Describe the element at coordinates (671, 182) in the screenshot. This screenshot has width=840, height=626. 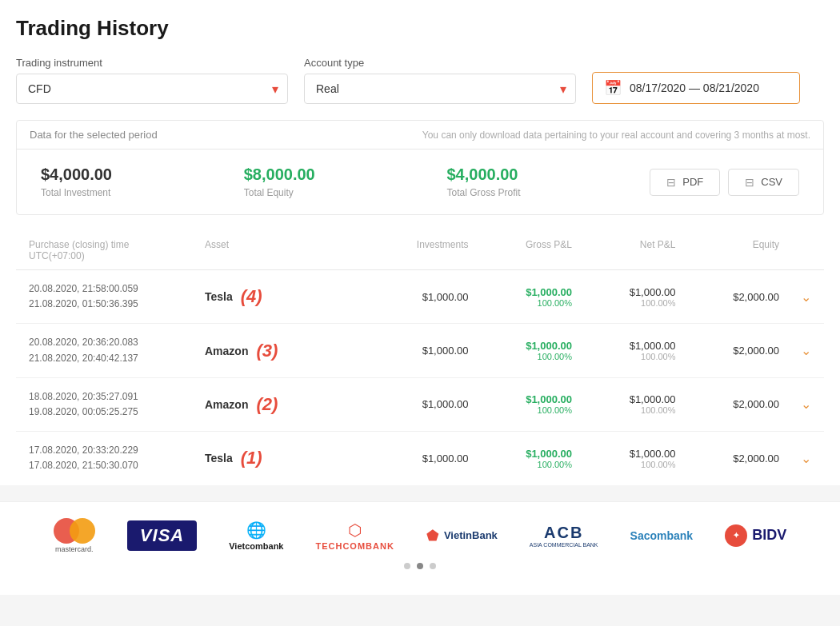
I see `pdf-icon: ⊟` at that location.